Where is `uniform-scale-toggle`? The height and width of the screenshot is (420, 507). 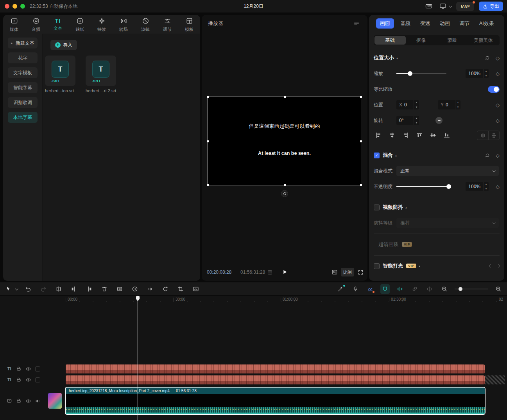 uniform-scale-toggle is located at coordinates (494, 89).